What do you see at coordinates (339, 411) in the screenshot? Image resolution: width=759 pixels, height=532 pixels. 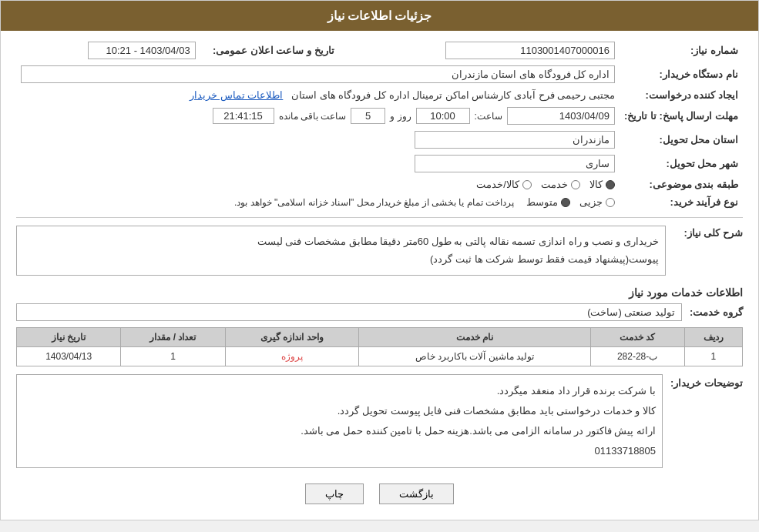 I see `buyer-note-line2: کالا و خدمات درخواستی باید مطابق مشخصات …` at bounding box center [339, 411].